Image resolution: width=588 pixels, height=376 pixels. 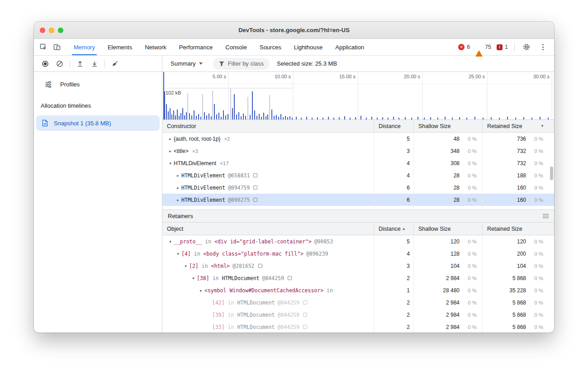 What do you see at coordinates (358, 302) in the screenshot?
I see `retainer-row: [42] in HTMLDocument@84425922 9840 %5 86…` at bounding box center [358, 302].